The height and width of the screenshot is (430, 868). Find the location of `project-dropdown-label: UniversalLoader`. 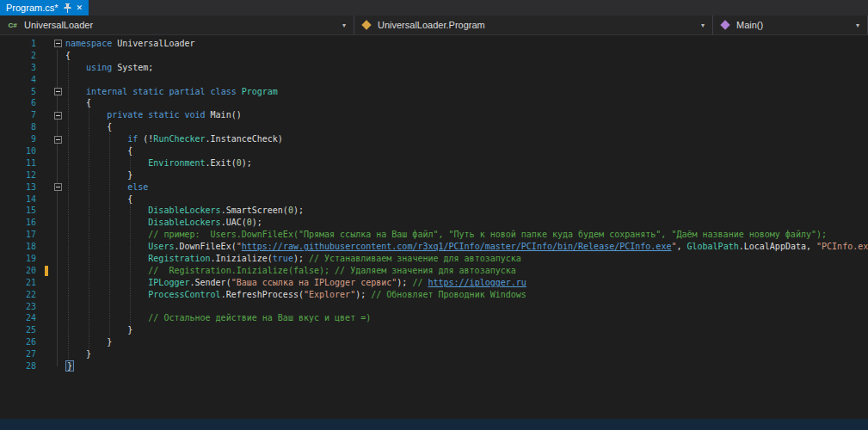

project-dropdown-label: UniversalLoader is located at coordinates (58, 25).